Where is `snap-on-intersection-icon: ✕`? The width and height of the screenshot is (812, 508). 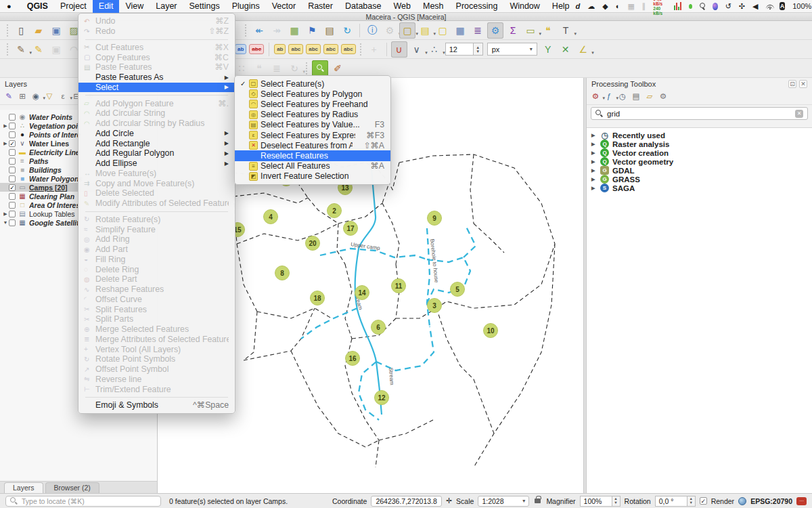 snap-on-intersection-icon: ✕ is located at coordinates (566, 49).